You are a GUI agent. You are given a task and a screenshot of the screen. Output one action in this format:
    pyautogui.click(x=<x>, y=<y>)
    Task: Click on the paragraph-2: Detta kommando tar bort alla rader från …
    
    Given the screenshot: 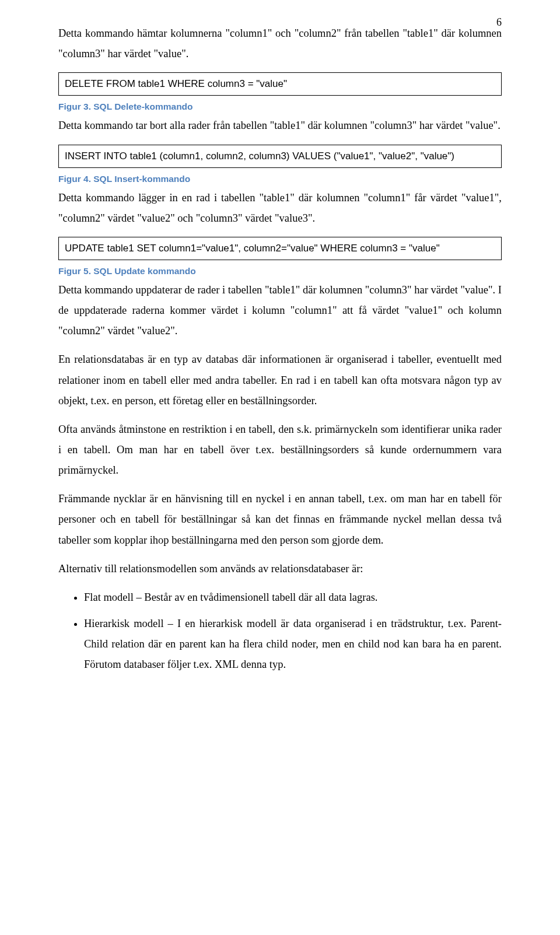 What is the action you would take?
    pyautogui.click(x=280, y=126)
    